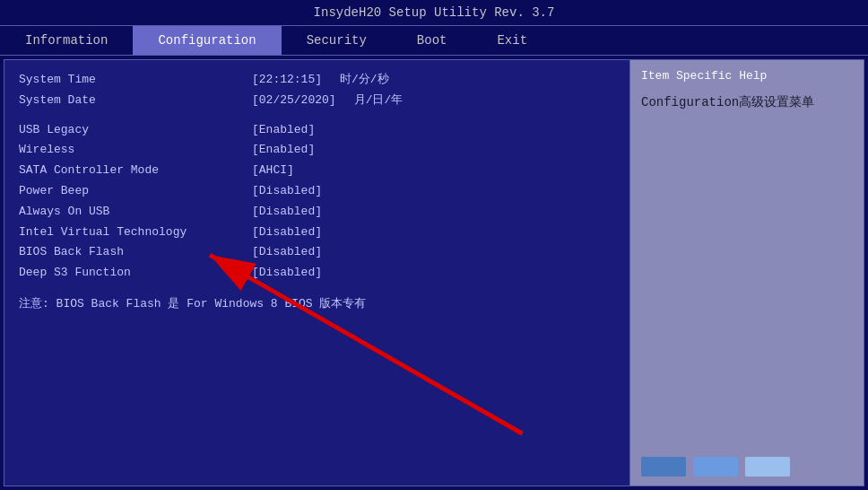 Image resolution: width=868 pixels, height=490 pixels. Describe the element at coordinates (66, 40) in the screenshot. I see `nav-item-information: Information` at that location.